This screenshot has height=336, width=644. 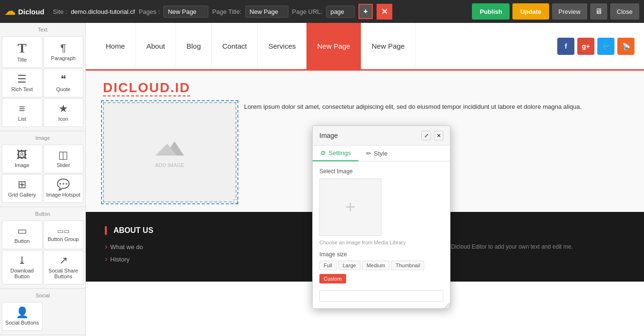 What do you see at coordinates (63, 89) in the screenshot?
I see `sidebar-item-label: Quote` at bounding box center [63, 89].